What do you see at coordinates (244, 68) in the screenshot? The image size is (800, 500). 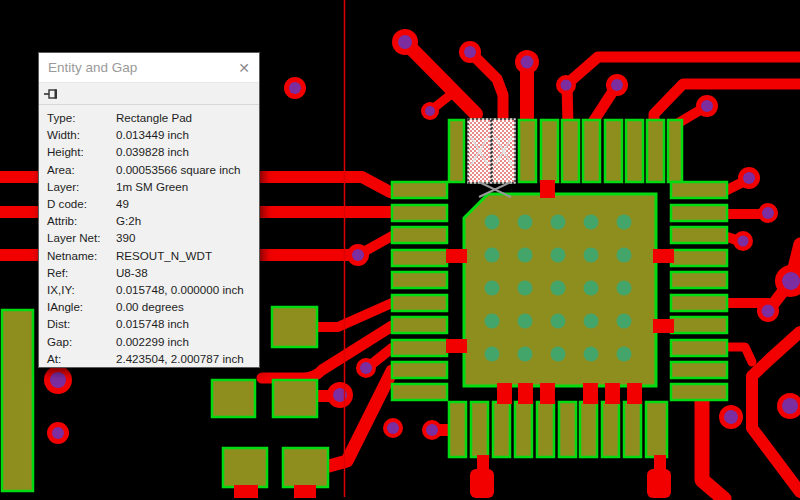 I see `close-icon: ✕` at bounding box center [244, 68].